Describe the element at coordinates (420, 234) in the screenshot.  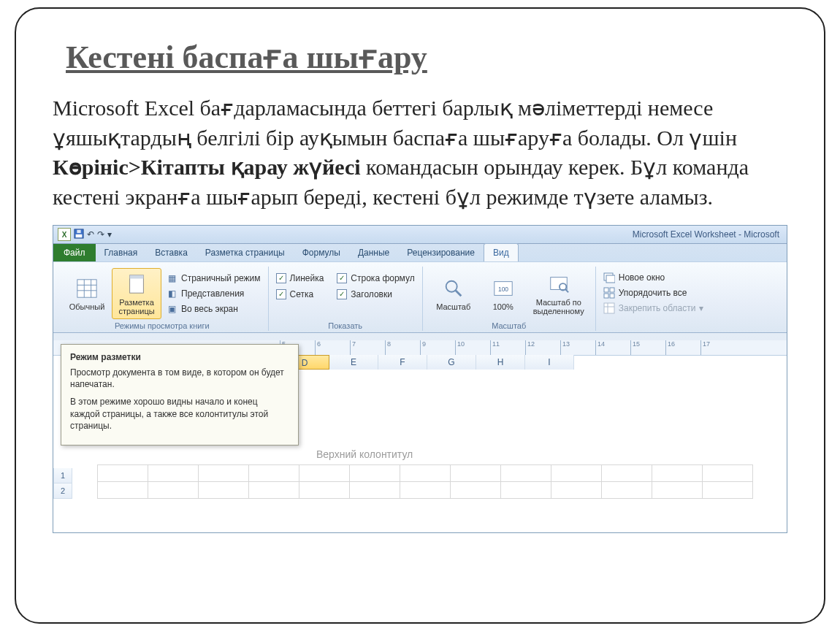
I see `titlebar: X ↶ ↷ ▾ Microsoft Excel Worksheet - Micr…` at that location.